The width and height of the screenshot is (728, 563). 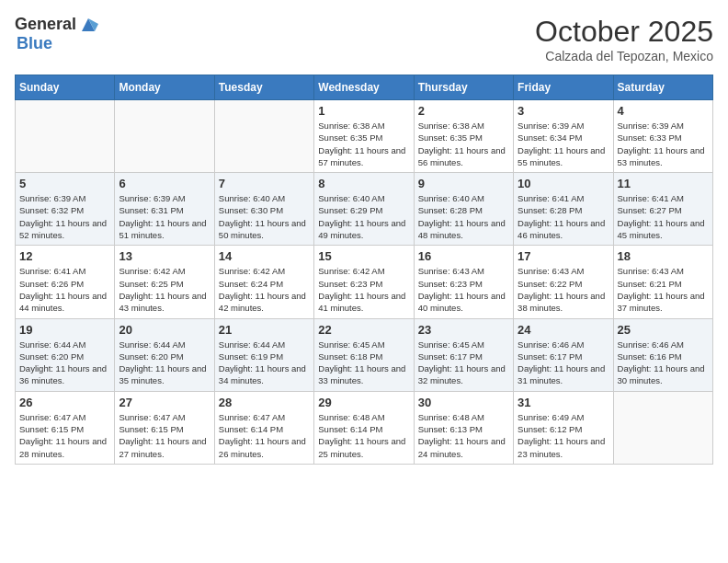 I want to click on calendar-cell: 27Sunrise: 6:47 AM Sunset: 6:15 PM Dayli…, so click(x=165, y=427).